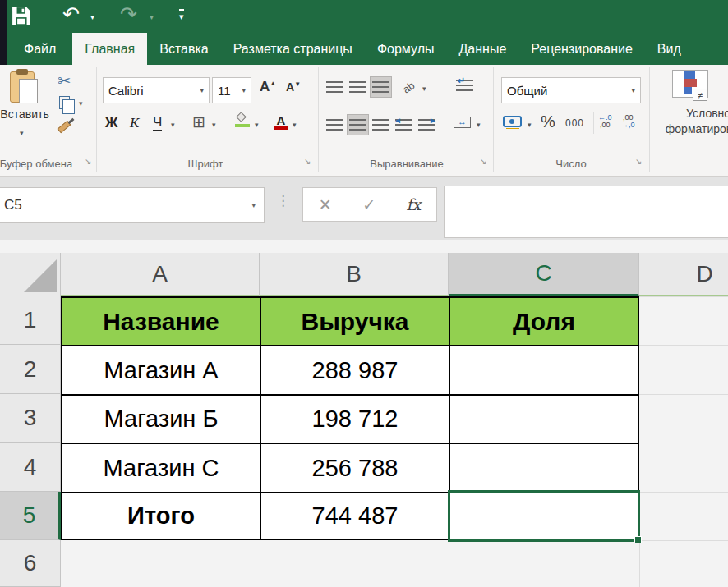 This screenshot has height=587, width=728. I want to click on column-header-b: B, so click(354, 274).